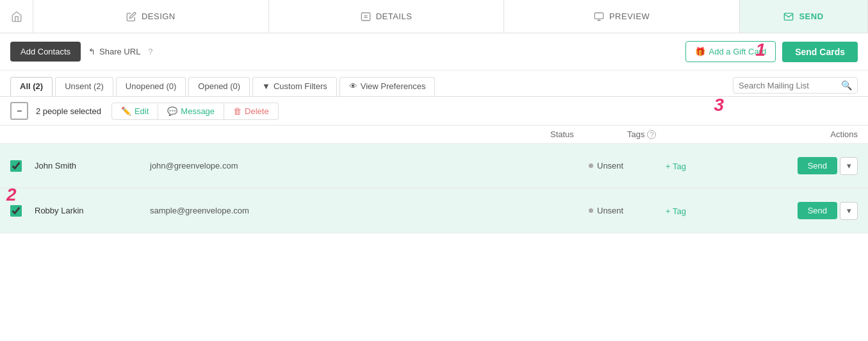 The image size is (868, 341). What do you see at coordinates (434, 166) in the screenshot?
I see `table-row: John Smith john@greenvelope.com Unsent +…` at bounding box center [434, 166].